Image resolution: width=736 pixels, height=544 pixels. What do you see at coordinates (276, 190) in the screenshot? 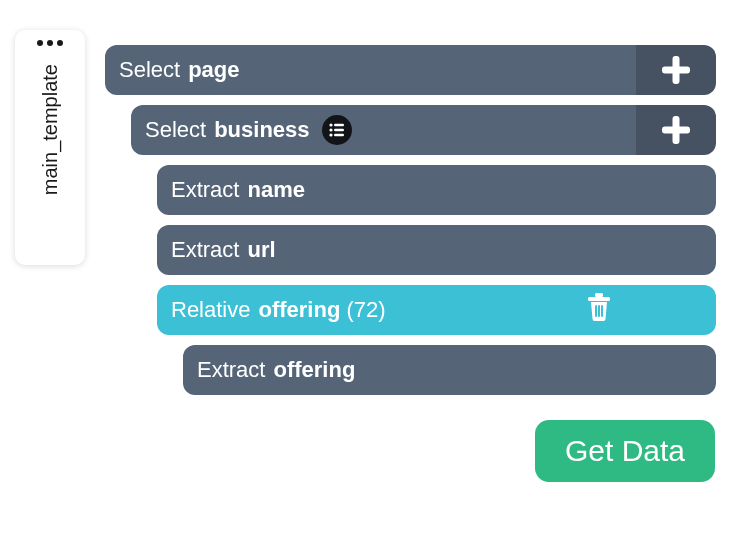
I see `command-noun: name` at bounding box center [276, 190].